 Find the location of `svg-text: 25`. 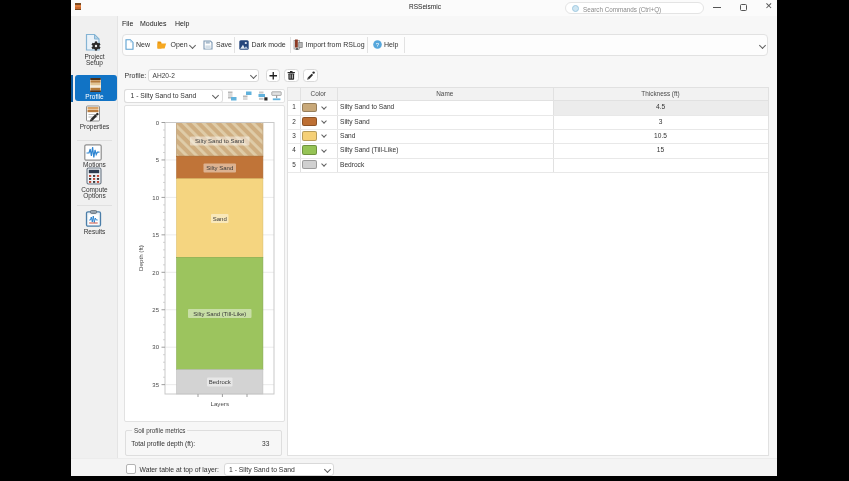

svg-text: 25 is located at coordinates (156, 310).